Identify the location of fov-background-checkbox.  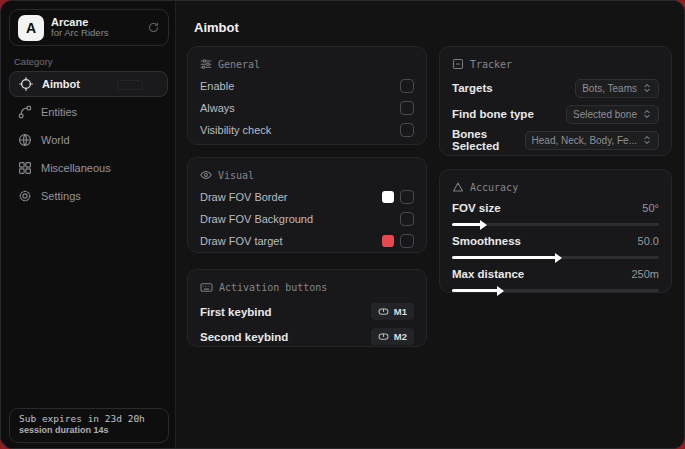
(407, 219).